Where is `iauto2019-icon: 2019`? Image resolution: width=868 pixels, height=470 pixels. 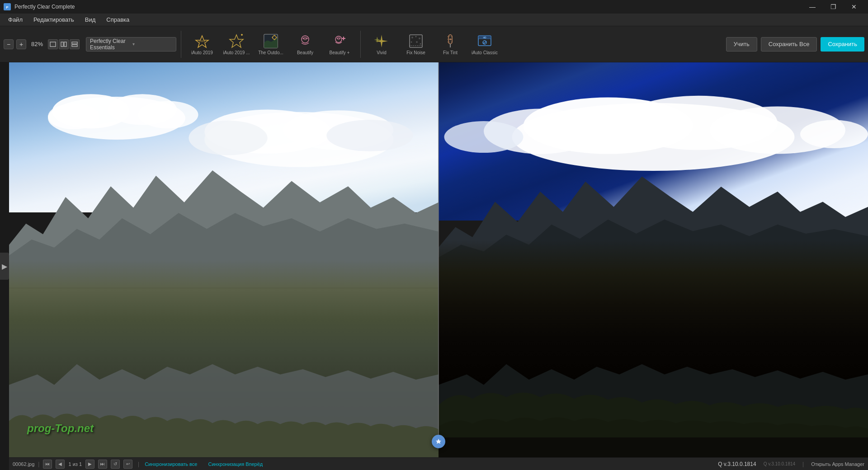
iauto2019-icon: 2019 is located at coordinates (202, 41).